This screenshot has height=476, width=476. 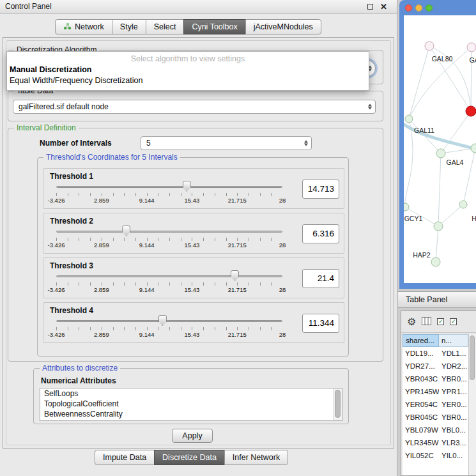 What do you see at coordinates (191, 404) in the screenshot?
I see `attribute-items: SelfLoopsTopologicalCoefficientBetweenne…` at bounding box center [191, 404].